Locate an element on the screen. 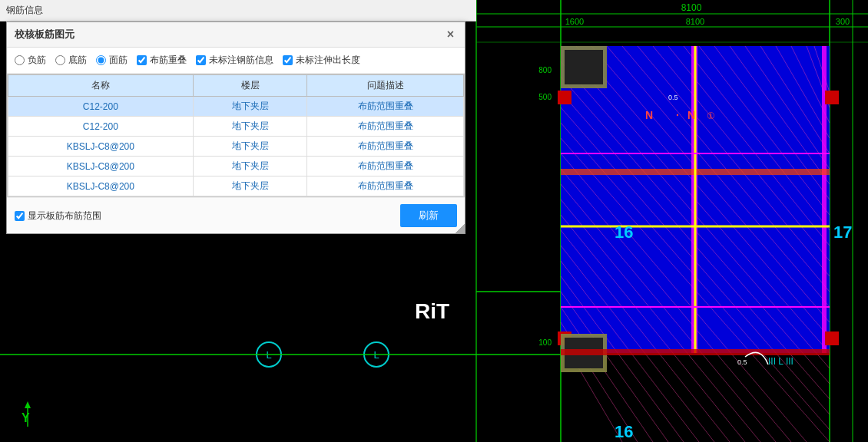 The image size is (868, 442). svg-text: Y is located at coordinates (26, 417).